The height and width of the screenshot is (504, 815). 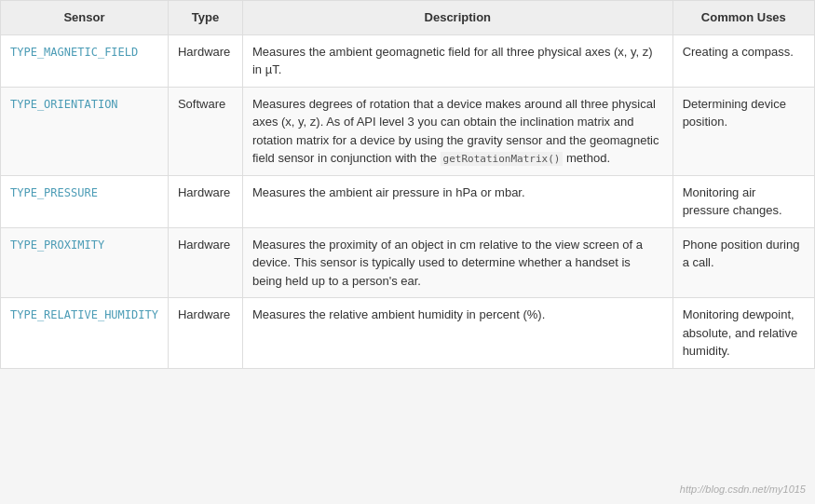 I want to click on sensor-name: TYPE_RELATIVE_HUMIDITY, so click(x=85, y=334).